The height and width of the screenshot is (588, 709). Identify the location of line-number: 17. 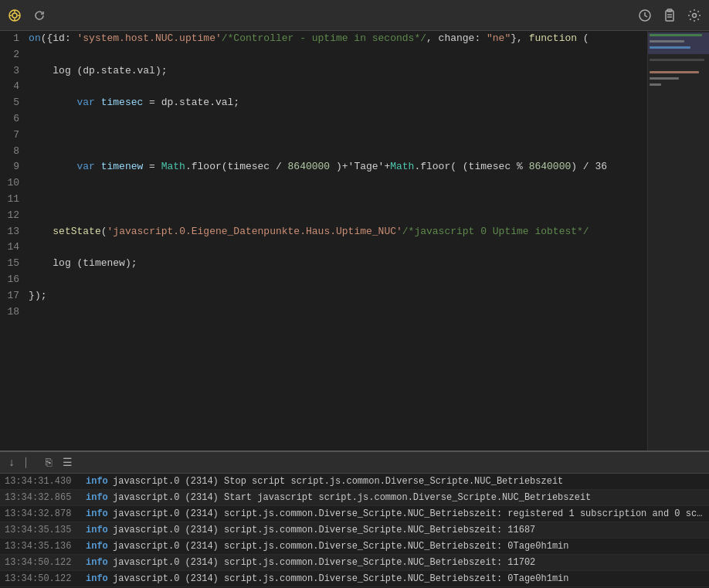
(14, 297).